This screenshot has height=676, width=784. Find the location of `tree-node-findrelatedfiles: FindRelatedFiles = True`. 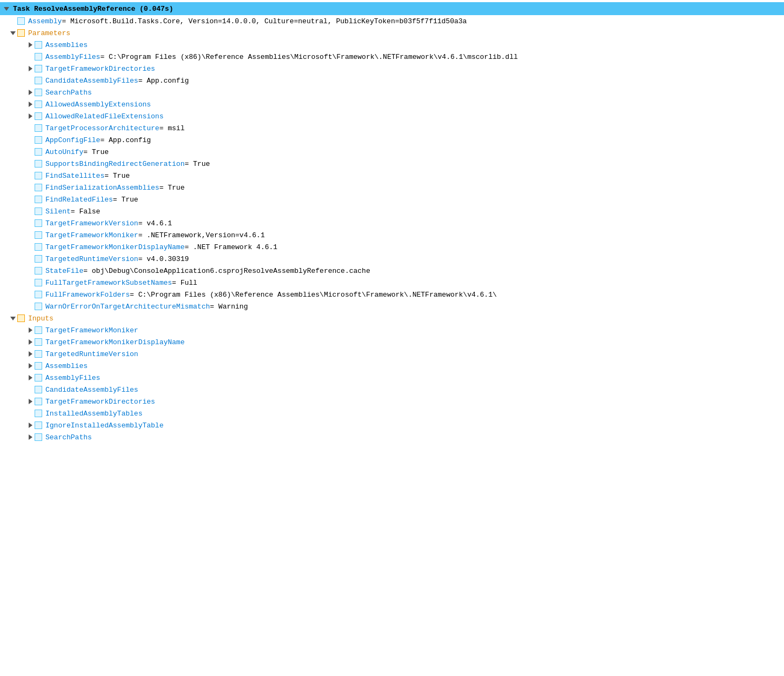

tree-node-findrelatedfiles: FindRelatedFiles = True is located at coordinates (392, 199).